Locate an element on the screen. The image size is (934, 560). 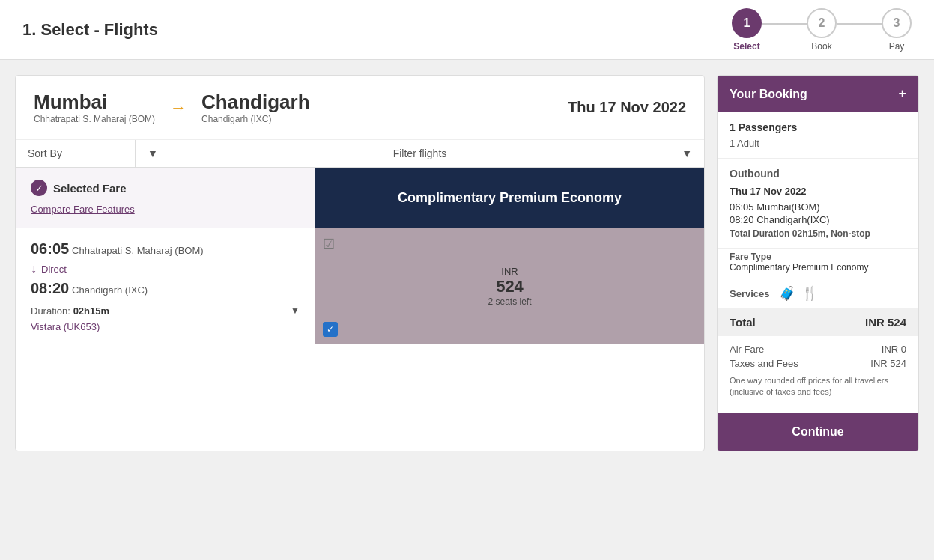
outbound-date: Thu 17 Nov 2022 is located at coordinates (818, 192).